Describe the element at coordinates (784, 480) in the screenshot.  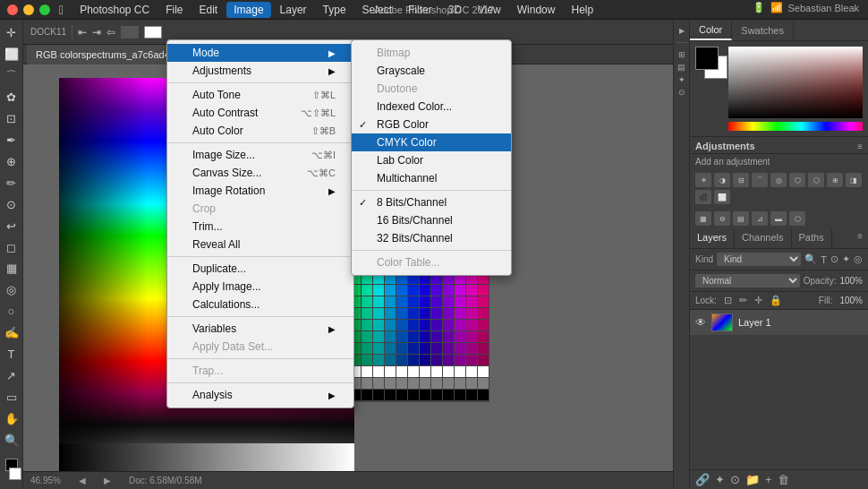
I see `delete-layer-icon: 🗑` at that location.